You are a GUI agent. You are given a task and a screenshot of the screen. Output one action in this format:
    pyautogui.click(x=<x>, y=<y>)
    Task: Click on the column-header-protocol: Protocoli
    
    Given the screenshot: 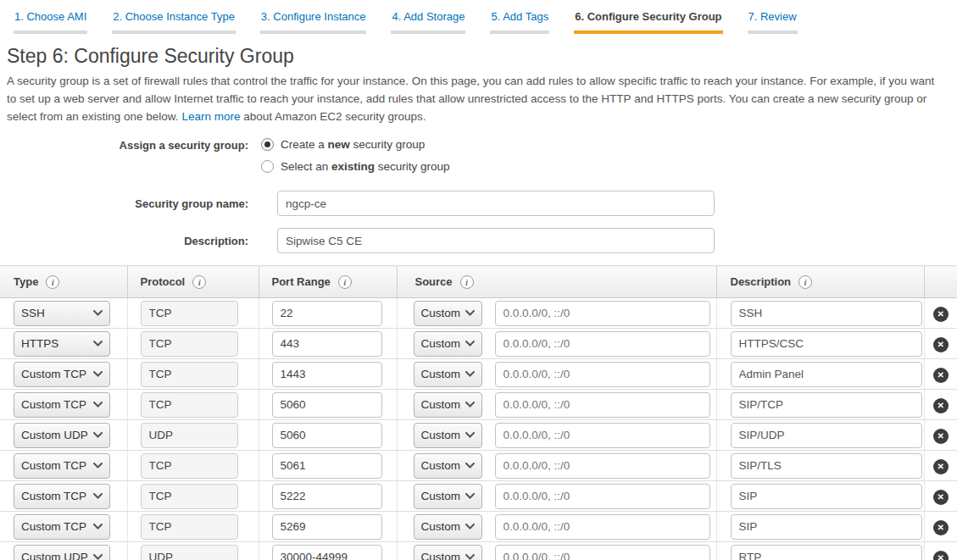 What is the action you would take?
    pyautogui.click(x=193, y=282)
    